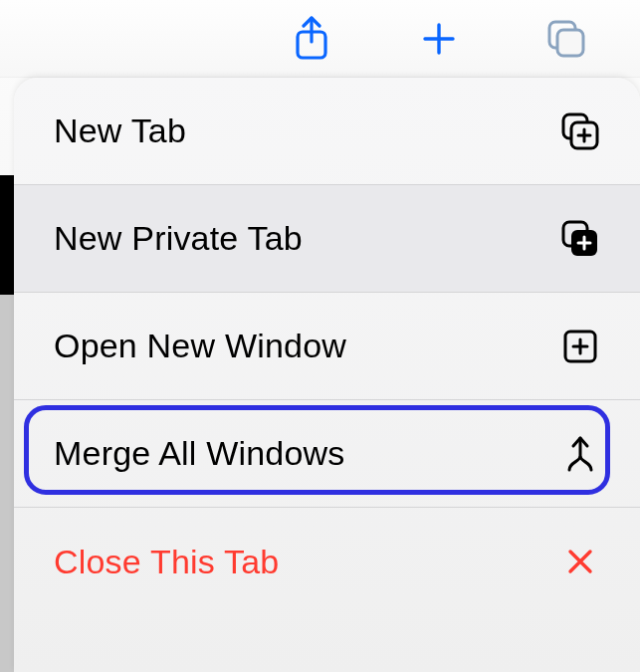 The width and height of the screenshot is (640, 672). What do you see at coordinates (580, 239) in the screenshot?
I see `new-private-tab-icon` at bounding box center [580, 239].